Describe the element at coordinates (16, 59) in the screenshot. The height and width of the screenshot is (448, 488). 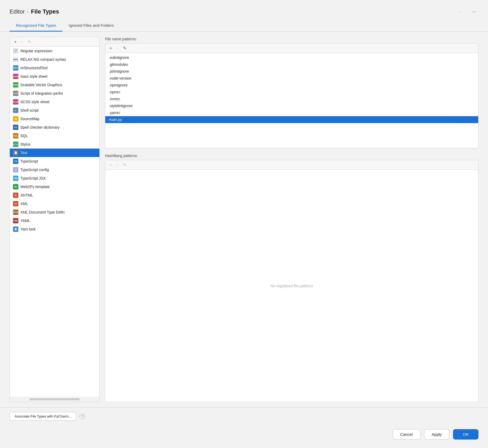
I see `relax-icon: RNG` at that location.